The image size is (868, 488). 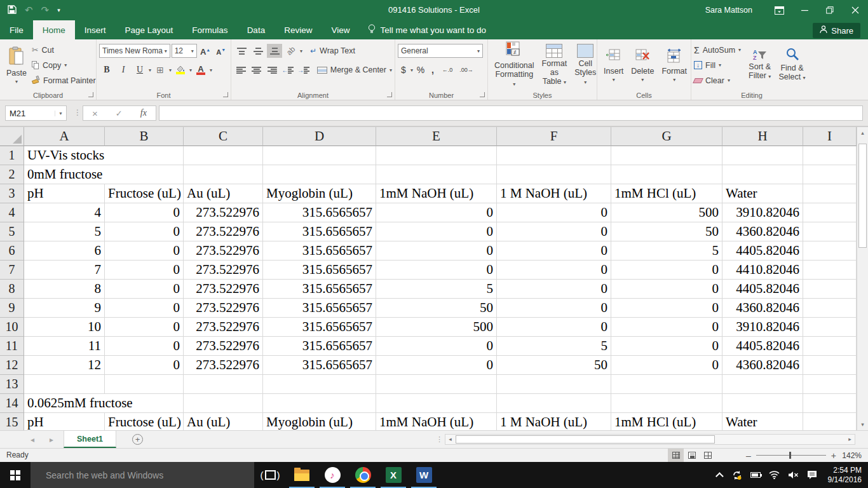 What do you see at coordinates (241, 51) in the screenshot?
I see `top-align-icon` at bounding box center [241, 51].